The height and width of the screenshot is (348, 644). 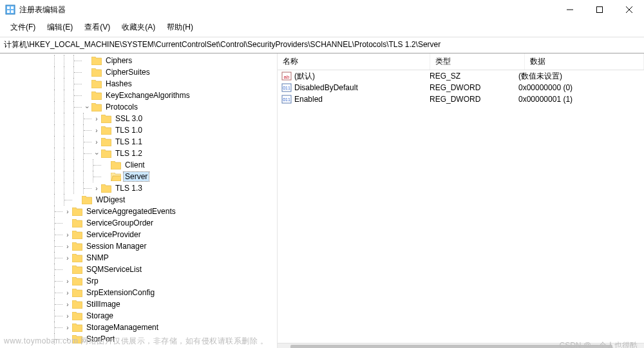 I want to click on menu-bar: 文件(F) 编辑(E) 查看(V) 收藏夹(A) 帮助(H), so click(x=322, y=28).